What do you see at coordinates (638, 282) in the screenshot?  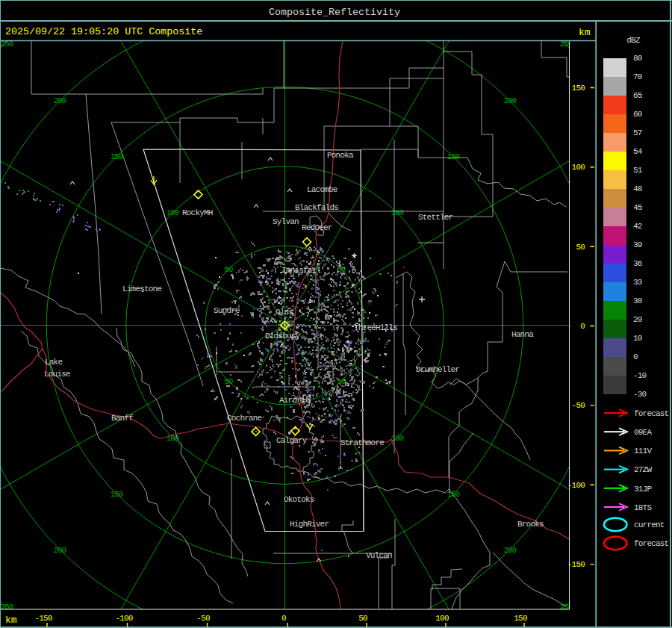 I see `svg-text: 33` at bounding box center [638, 282].